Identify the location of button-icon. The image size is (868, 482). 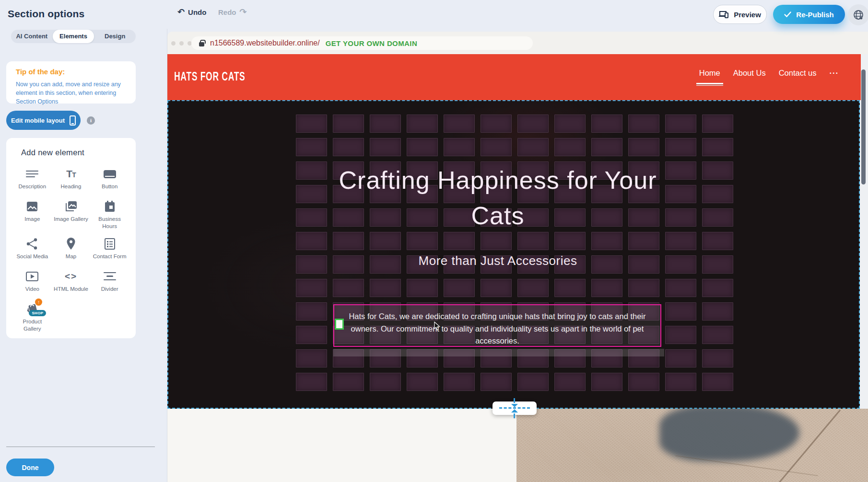
(110, 174).